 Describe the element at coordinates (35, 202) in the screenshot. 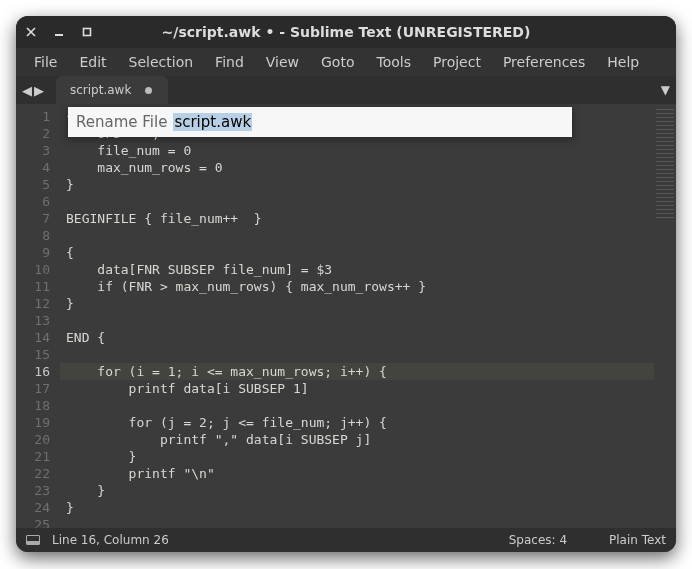

I see `line-number: 6` at that location.